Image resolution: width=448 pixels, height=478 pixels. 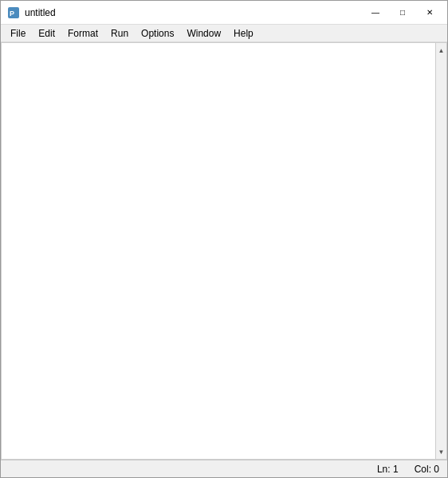 What do you see at coordinates (442, 251) in the screenshot?
I see `scrollbar-track` at bounding box center [442, 251].